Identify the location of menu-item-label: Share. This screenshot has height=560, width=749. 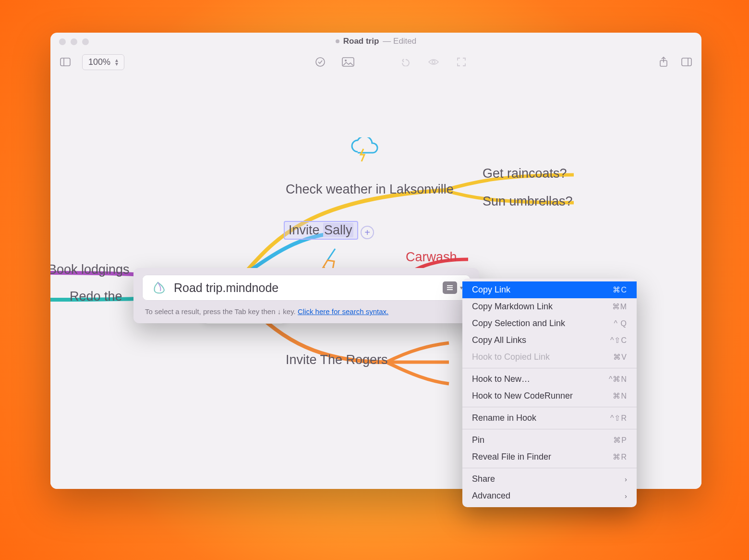
(483, 479).